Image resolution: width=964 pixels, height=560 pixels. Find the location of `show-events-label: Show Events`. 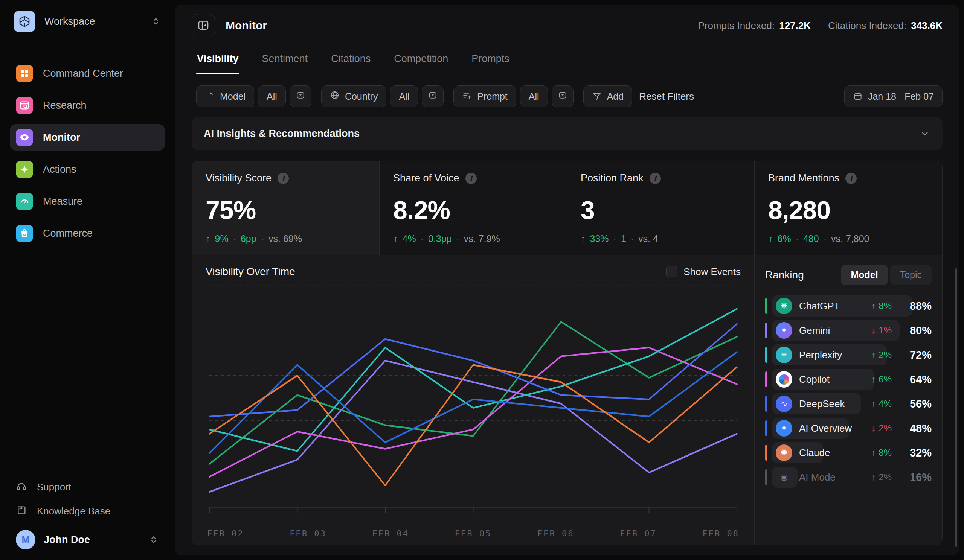

show-events-label: Show Events is located at coordinates (712, 272).